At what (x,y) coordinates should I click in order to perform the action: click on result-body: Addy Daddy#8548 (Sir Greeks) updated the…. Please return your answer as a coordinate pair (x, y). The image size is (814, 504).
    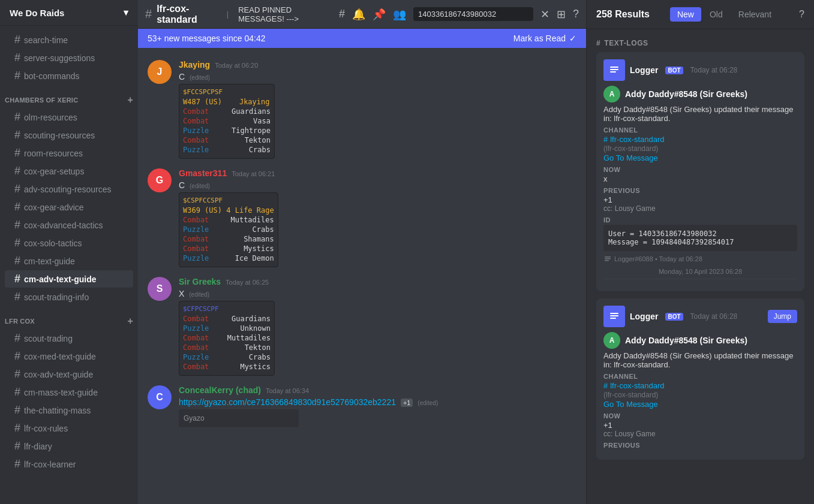
    Looking at the image, I should click on (701, 114).